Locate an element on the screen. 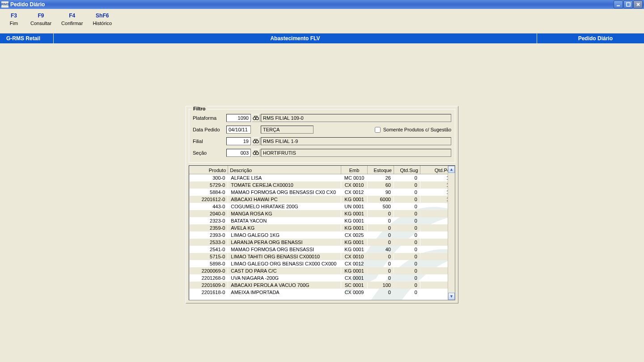 This screenshot has height=362, width=644. cell-produto: 2200069-0 is located at coordinates (209, 271).